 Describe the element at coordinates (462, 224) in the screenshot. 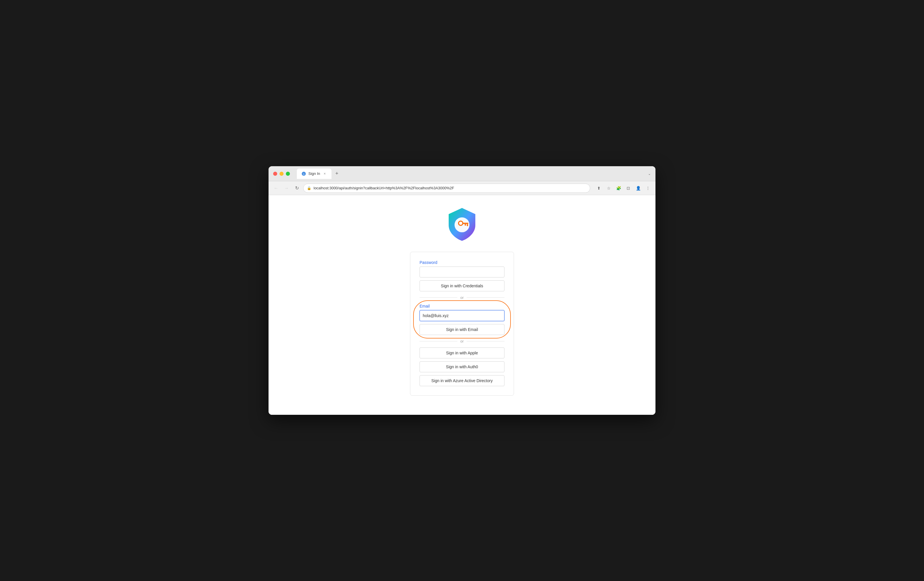

I see `logo-container` at that location.